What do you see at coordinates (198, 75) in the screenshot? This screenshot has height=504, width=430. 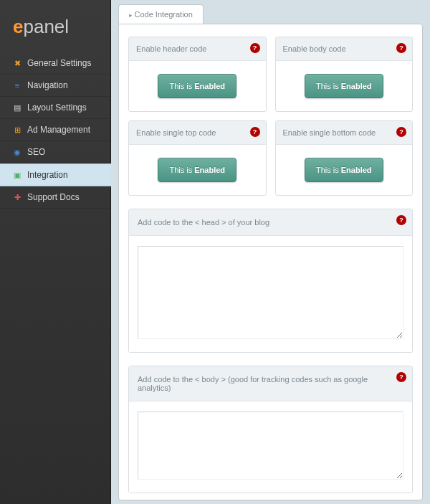 I see `card-enable-header-code: Enable header code ? This is Enabled` at bounding box center [198, 75].